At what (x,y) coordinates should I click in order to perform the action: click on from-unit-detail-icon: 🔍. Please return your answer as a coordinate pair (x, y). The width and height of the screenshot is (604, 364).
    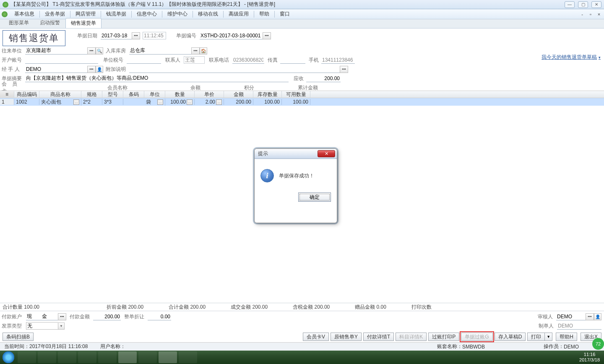
    Looking at the image, I should click on (99, 51).